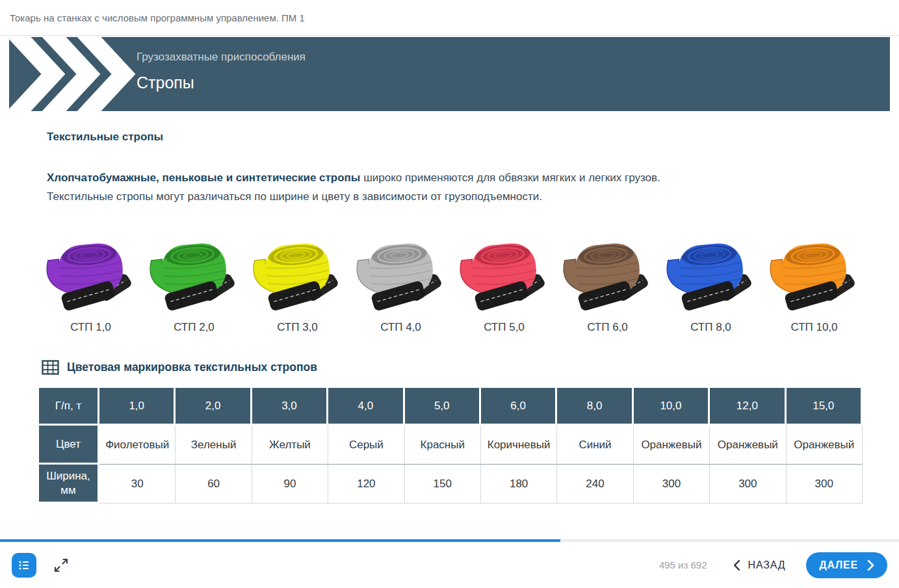  What do you see at coordinates (451, 445) in the screenshot?
I see `table-row-color_name: ЦветФиолетовыйЗеленыйЖелтыйСерыйКрасныйК…` at bounding box center [451, 445].